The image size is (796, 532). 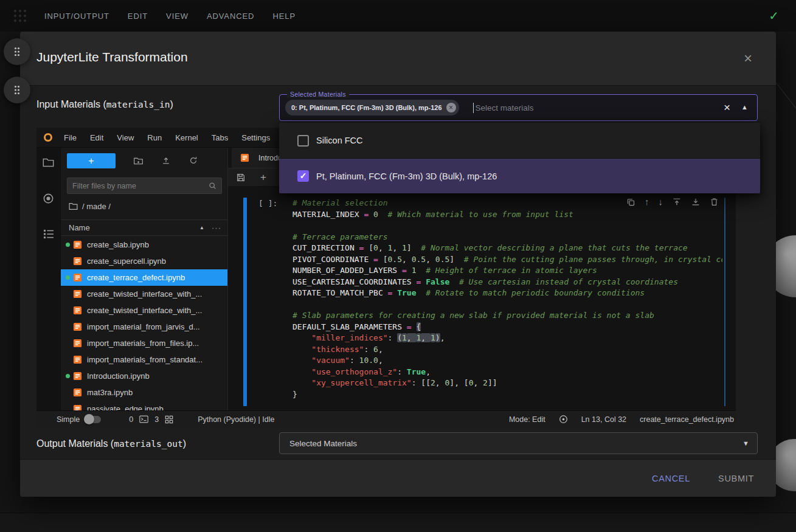 What do you see at coordinates (72, 105) in the screenshot?
I see `input-materials-label-text: Input Materials (` at bounding box center [72, 105].